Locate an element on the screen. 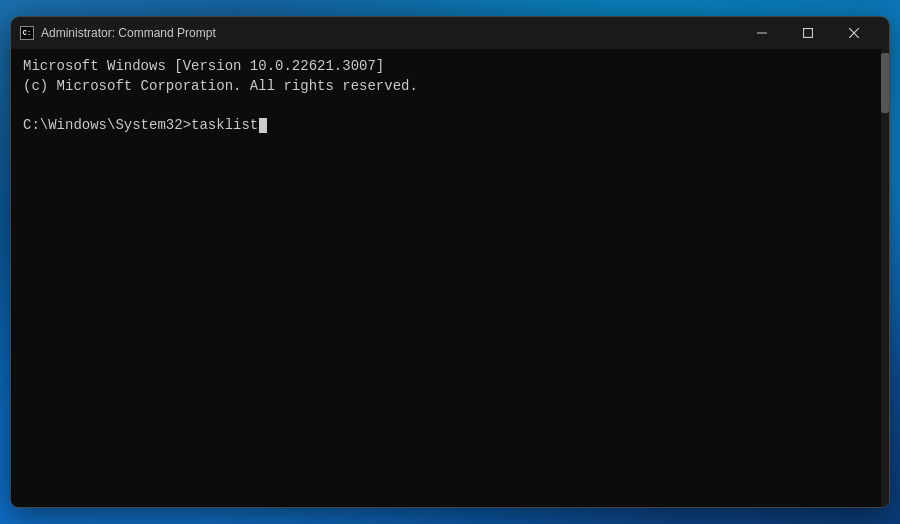 The height and width of the screenshot is (524, 900). window-title: Administrator: Command Prompt is located at coordinates (128, 33).